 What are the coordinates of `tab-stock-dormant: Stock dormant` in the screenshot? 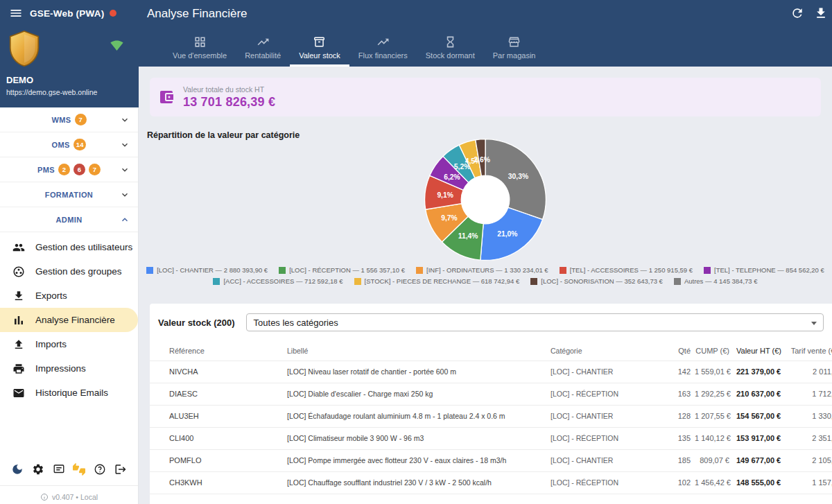 It's located at (451, 47).